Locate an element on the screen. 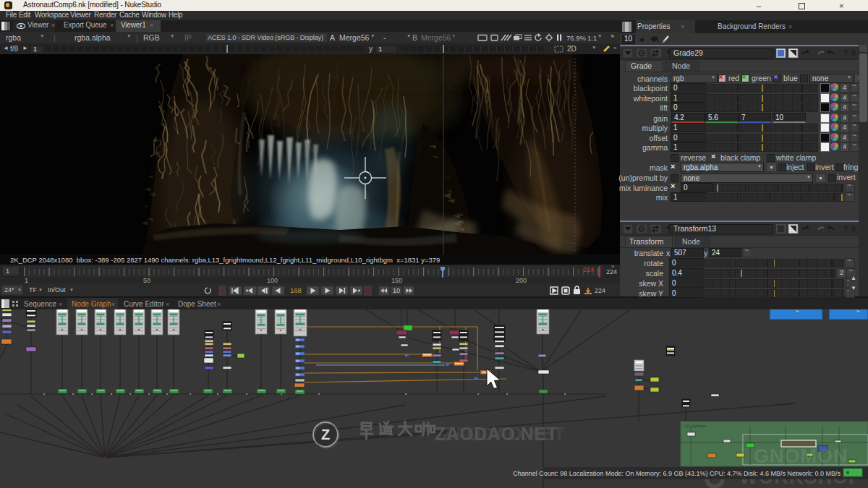  svg-text: L10_rightbgm is located at coordinates (696, 426).